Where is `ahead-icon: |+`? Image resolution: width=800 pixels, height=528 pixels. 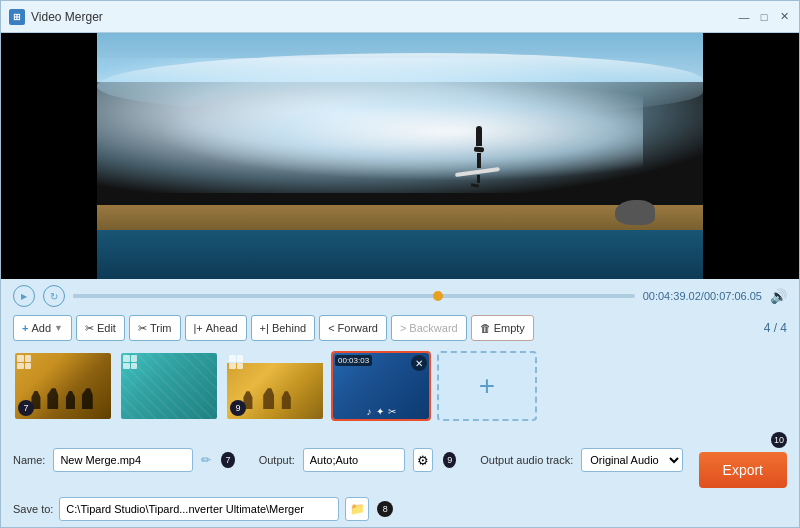 ahead-icon: |+ is located at coordinates (198, 328).